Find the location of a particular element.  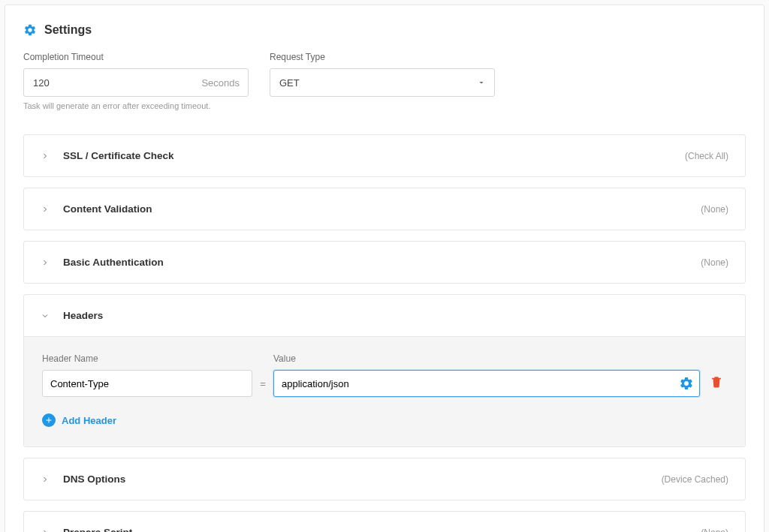

header-value-col: Value is located at coordinates (487, 375).